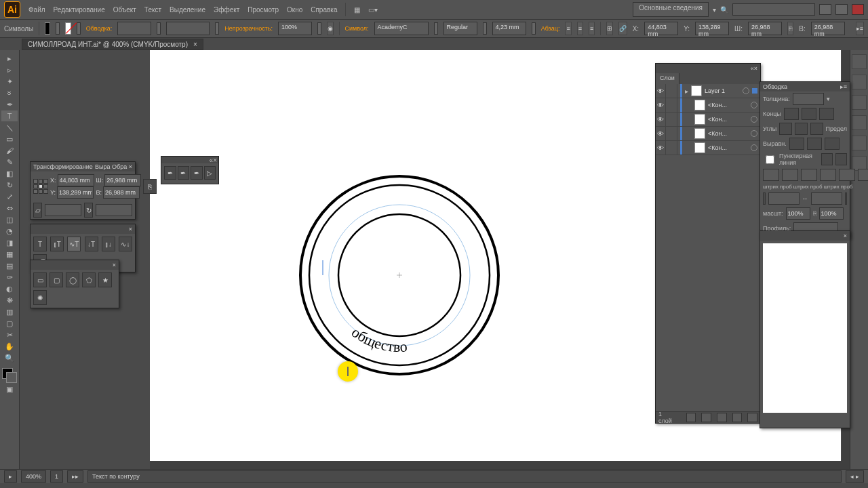 The image size is (868, 488). Describe the element at coordinates (9, 162) in the screenshot. I see `pencil-tool: ✎` at that location.